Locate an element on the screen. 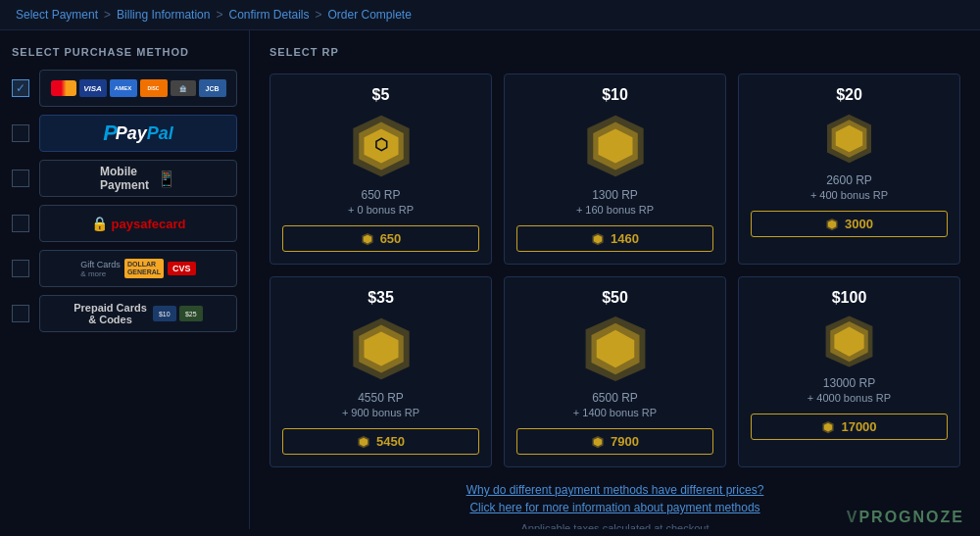  rp-price-20: $20 is located at coordinates (849, 95).